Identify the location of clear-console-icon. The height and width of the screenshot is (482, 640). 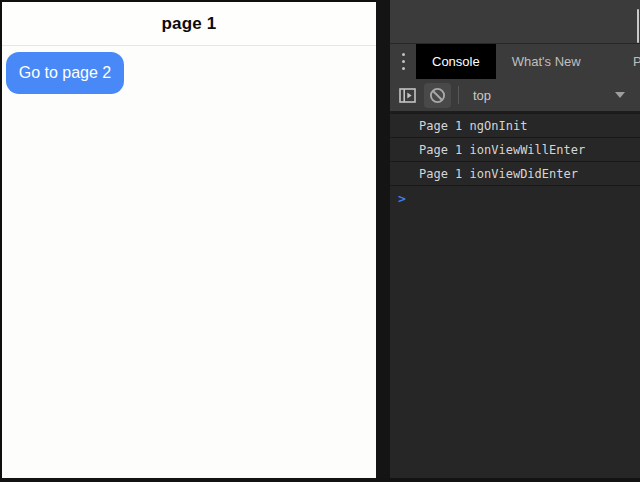
(438, 96).